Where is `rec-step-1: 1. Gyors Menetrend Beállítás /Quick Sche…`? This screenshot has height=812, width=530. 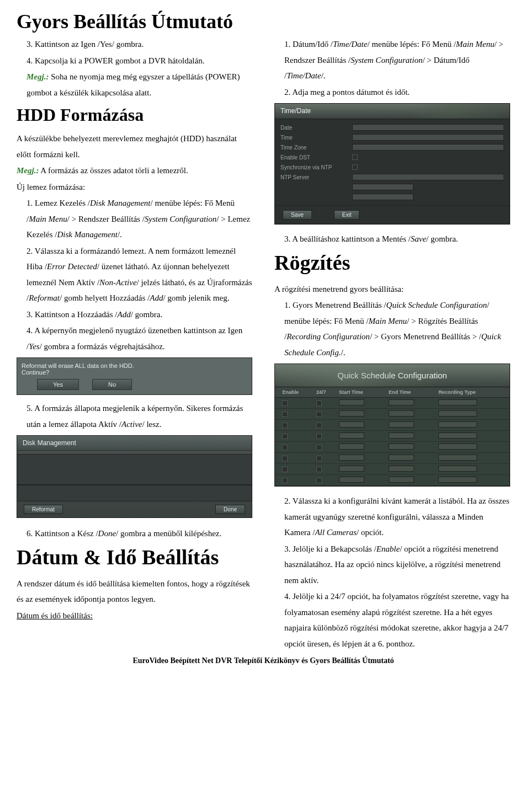 rec-step-1: 1. Gyors Menetrend Beállítás /Quick Sche… is located at coordinates (392, 329).